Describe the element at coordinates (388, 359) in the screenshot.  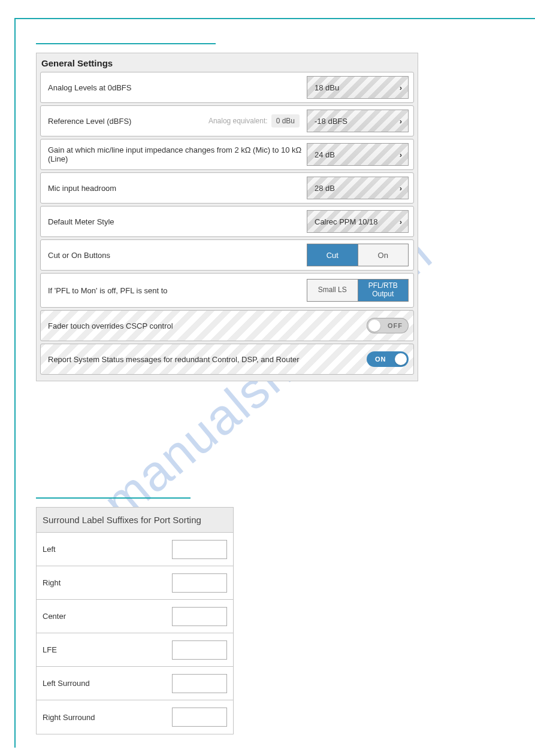
I see `report-status-toggle: ON` at that location.